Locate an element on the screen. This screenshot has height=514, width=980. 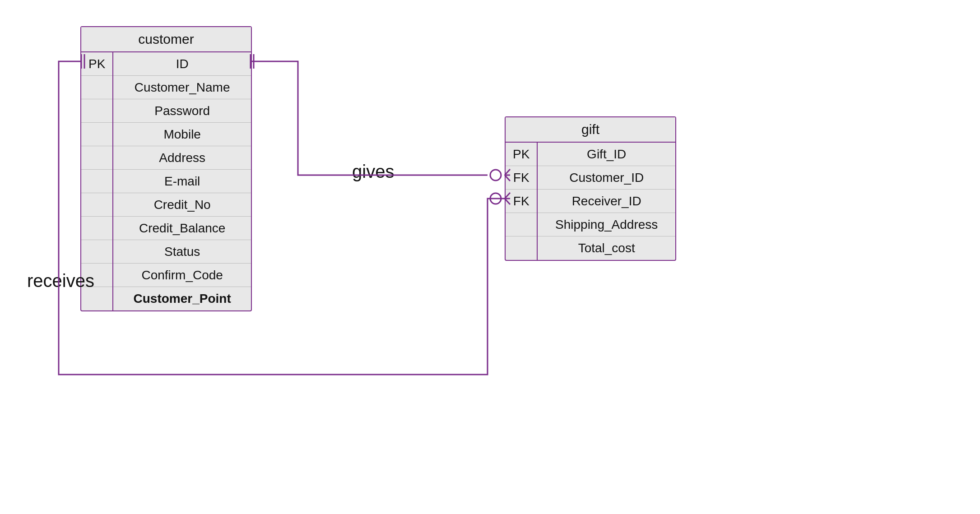
customer-field-name: Customer_Name is located at coordinates (182, 88).